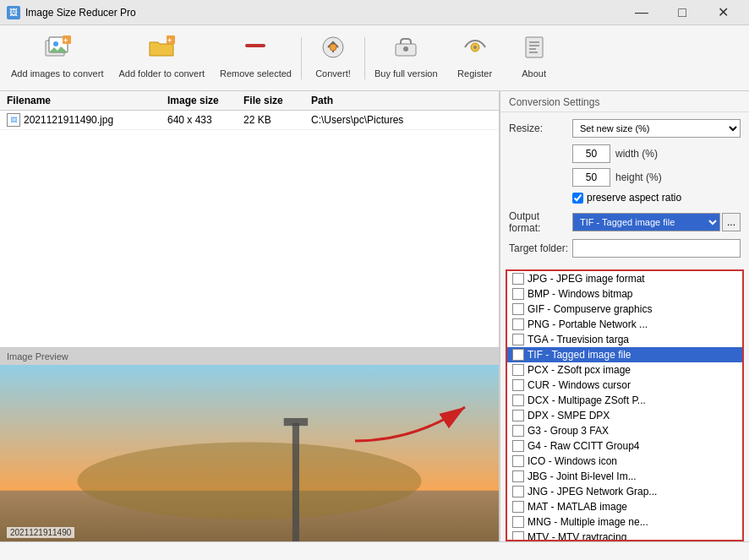 The image size is (749, 560). What do you see at coordinates (406, 58) in the screenshot?
I see `buy-full-version-button: Buy full version` at bounding box center [406, 58].